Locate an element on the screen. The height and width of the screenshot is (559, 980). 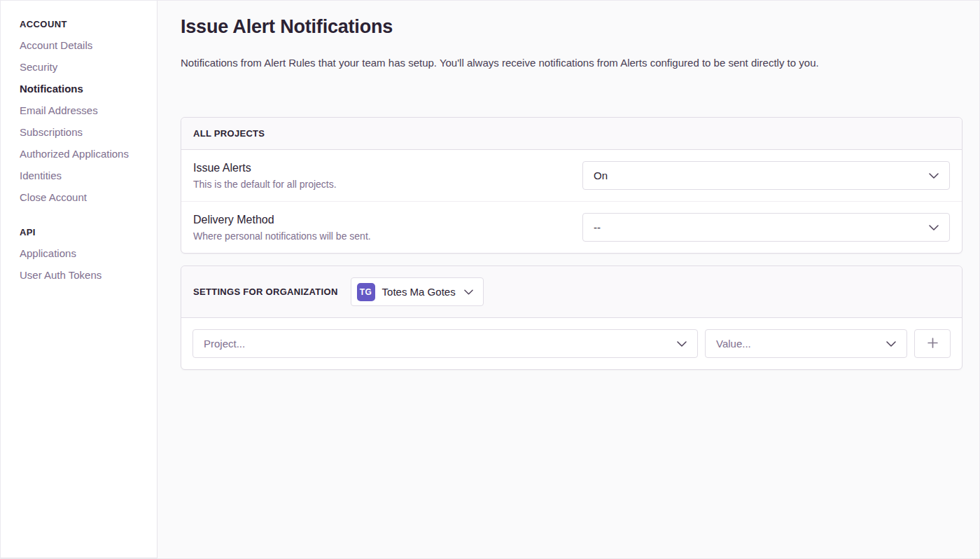
issue-alerts-field-text: Issue Alerts This is the default for all… is located at coordinates (388, 176).